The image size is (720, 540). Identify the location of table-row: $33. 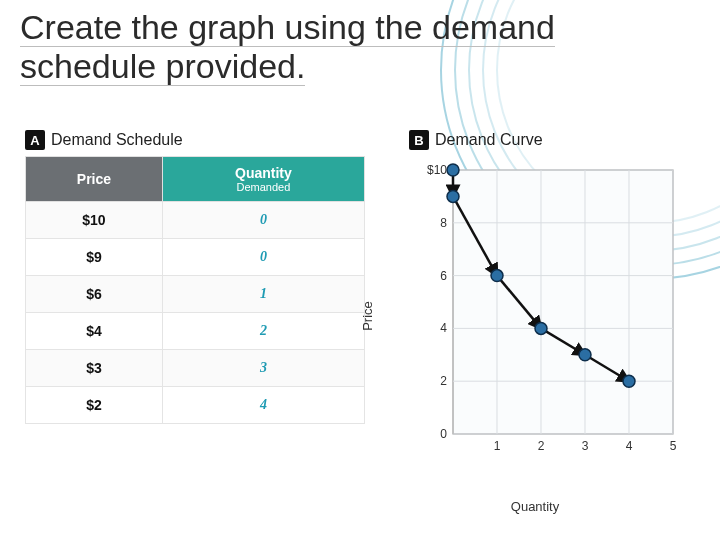
(196, 368).